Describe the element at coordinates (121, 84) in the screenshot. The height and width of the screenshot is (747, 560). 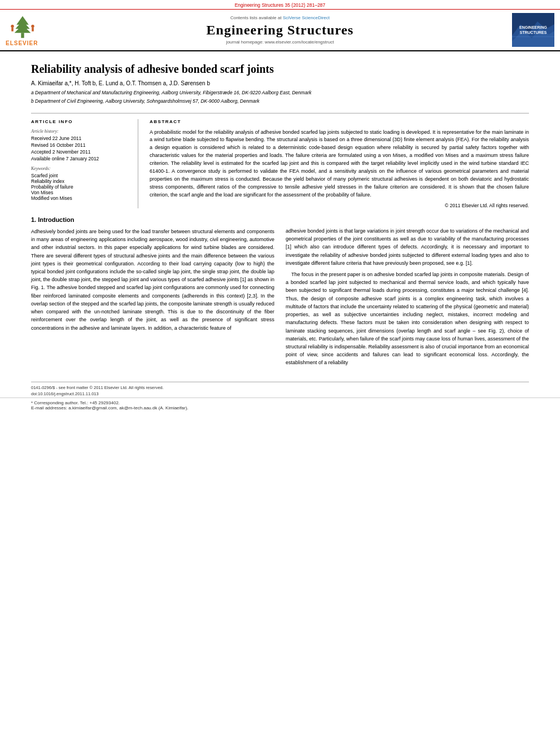
I see `authors-text: A. Kimiaeifar a,*, H. Toft b, E. Lund a,…` at that location.